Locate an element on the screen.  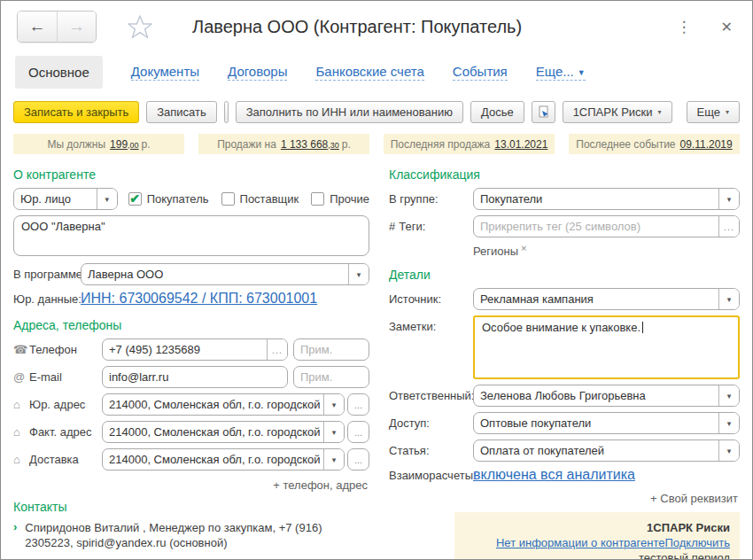
last-event-date-link: 09.11.2019 is located at coordinates (707, 144).